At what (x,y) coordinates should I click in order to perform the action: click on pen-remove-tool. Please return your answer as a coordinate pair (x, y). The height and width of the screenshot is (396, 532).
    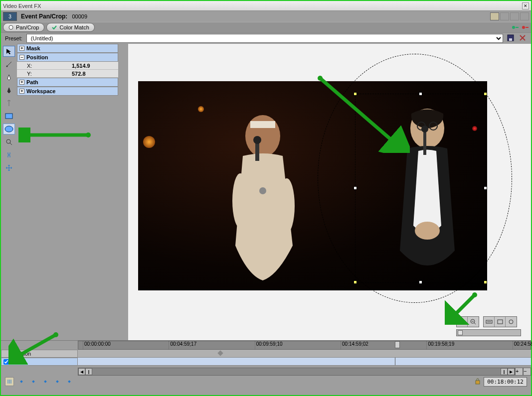
    Looking at the image, I should click on (9, 90).